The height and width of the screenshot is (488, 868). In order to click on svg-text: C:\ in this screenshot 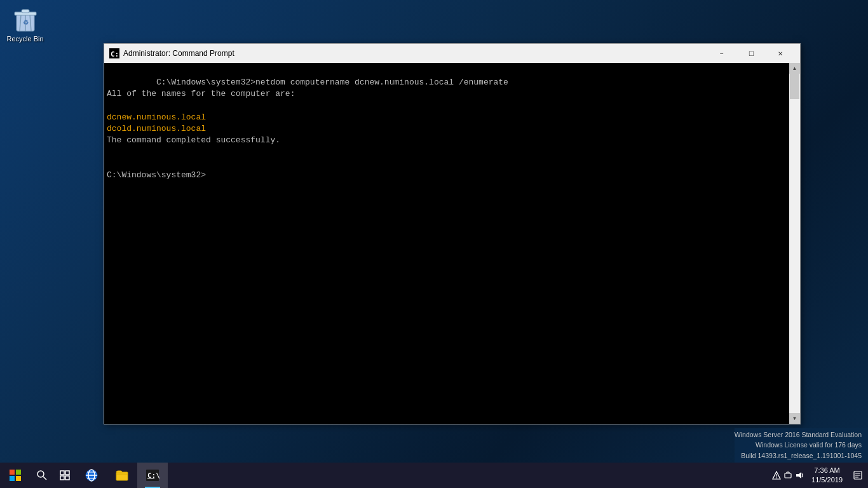, I will do `click(115, 55)`.